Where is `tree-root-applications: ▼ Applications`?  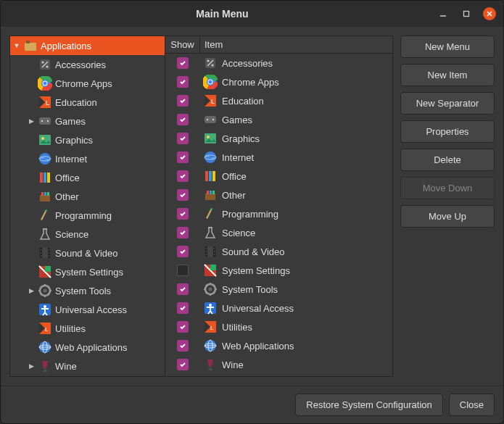
tree-root-applications: ▼ Applications is located at coordinates (87, 46).